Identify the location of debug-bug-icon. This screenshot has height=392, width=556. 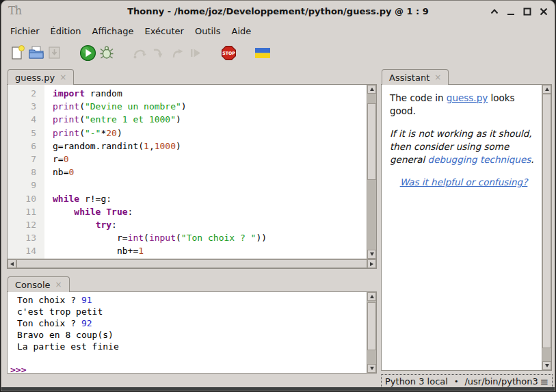
(107, 53).